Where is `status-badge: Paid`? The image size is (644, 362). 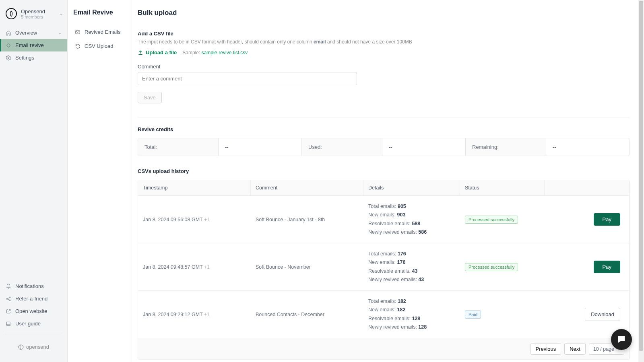 status-badge: Paid is located at coordinates (473, 315).